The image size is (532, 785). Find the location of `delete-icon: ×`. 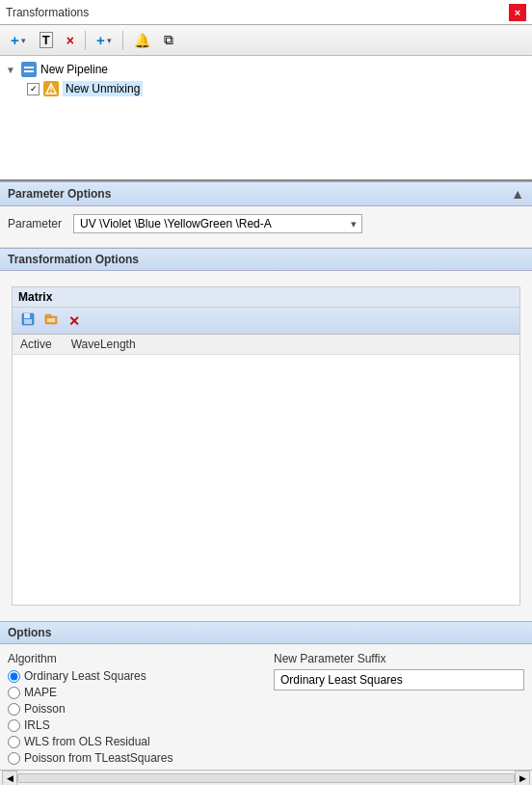

delete-icon: × is located at coordinates (70, 41).